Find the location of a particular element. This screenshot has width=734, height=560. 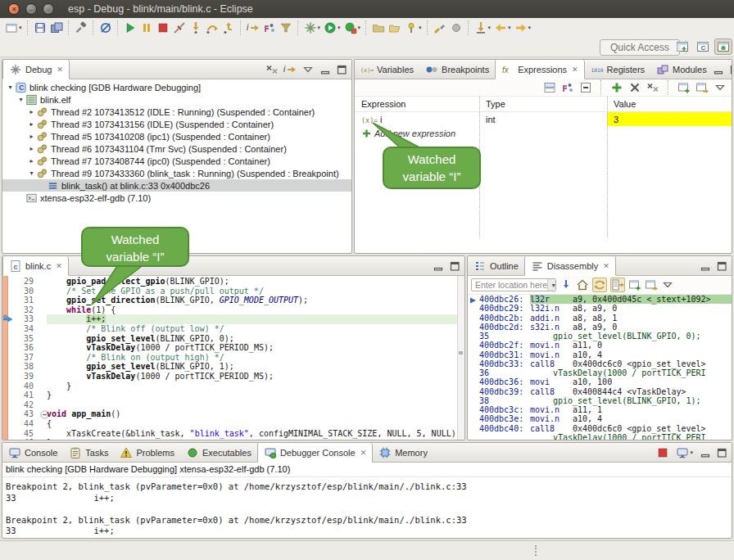

display-console-button: ▾ is located at coordinates (685, 453).